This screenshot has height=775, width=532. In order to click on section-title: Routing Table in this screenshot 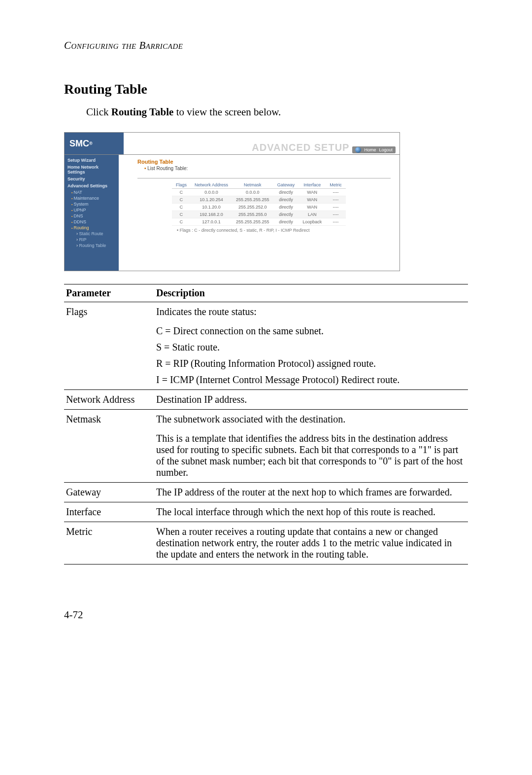, I will do `click(266, 89)`.